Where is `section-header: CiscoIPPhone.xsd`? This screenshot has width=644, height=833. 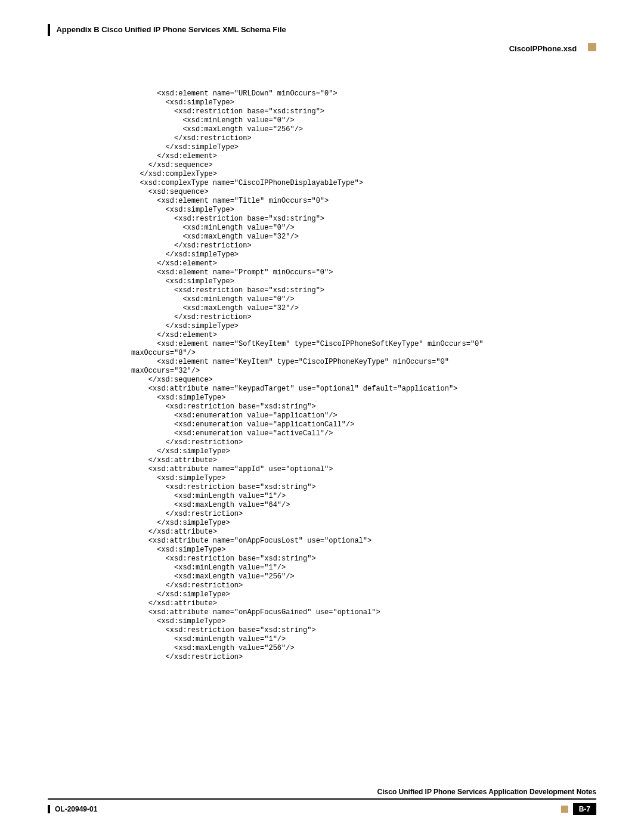
section-header: CiscoIPPhone.xsd is located at coordinates (322, 48).